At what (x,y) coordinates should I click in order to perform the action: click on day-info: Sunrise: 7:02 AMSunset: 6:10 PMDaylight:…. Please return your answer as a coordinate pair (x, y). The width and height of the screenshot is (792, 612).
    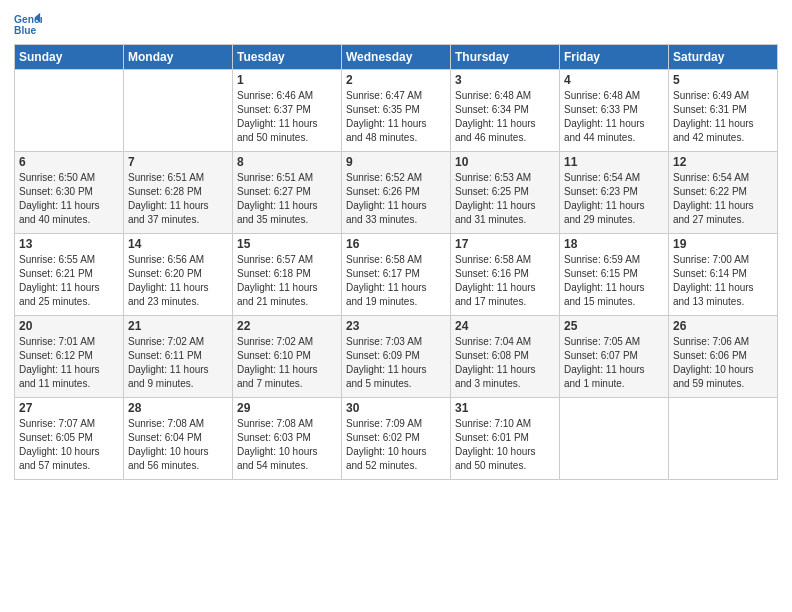
    Looking at the image, I should click on (287, 363).